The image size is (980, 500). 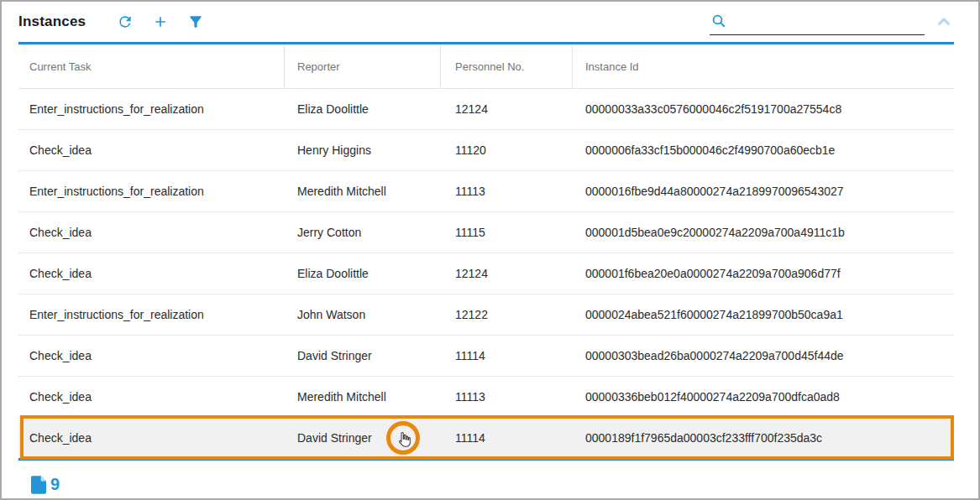 I want to click on column-header-personnel-no: Personnel No., so click(x=507, y=66).